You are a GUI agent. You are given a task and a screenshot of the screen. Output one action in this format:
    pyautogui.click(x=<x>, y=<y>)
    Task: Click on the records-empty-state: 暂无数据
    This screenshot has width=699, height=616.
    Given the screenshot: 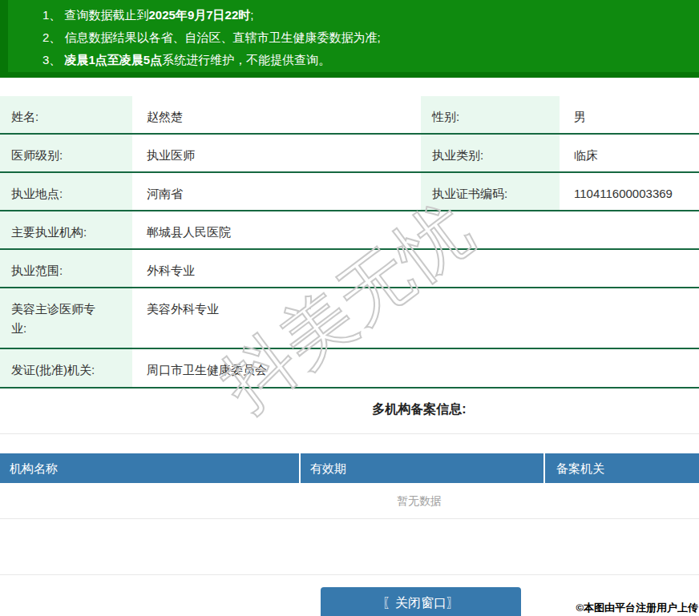 What is the action you would take?
    pyautogui.click(x=350, y=501)
    